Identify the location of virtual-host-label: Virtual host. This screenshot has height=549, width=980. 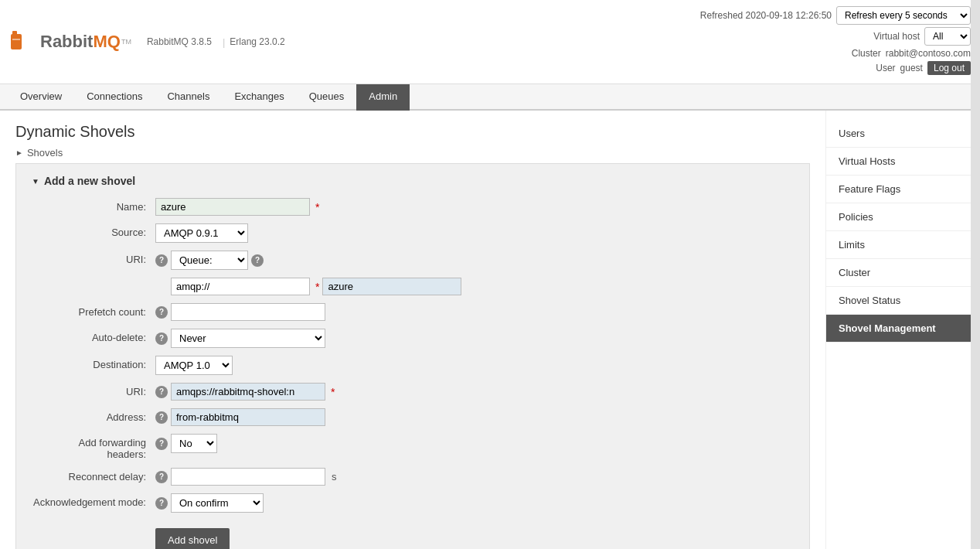
(897, 36).